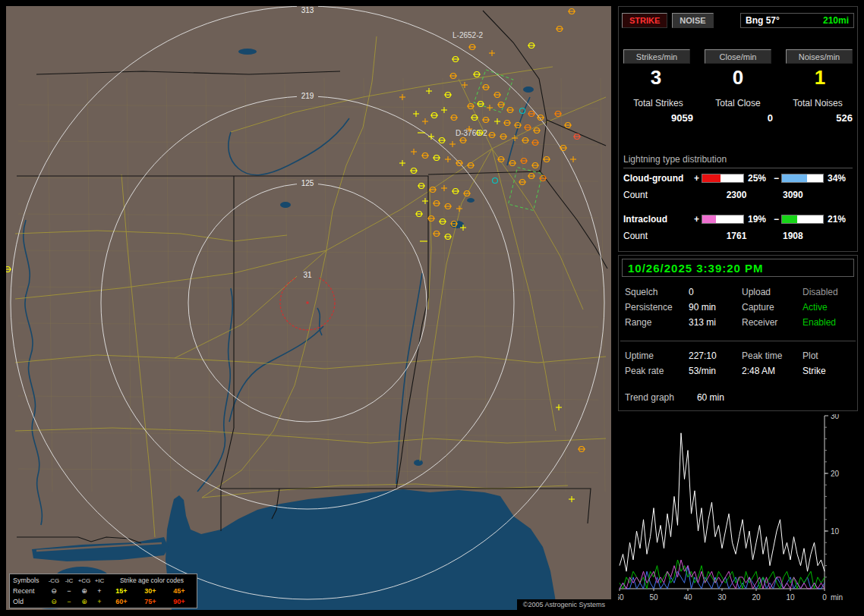  I want to click on svg-text: 313, so click(308, 11).